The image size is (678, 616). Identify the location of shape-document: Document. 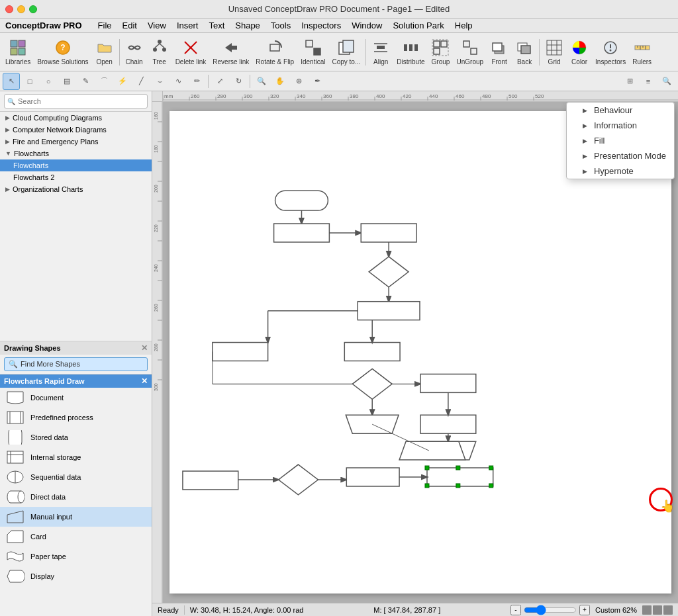
(75, 398).